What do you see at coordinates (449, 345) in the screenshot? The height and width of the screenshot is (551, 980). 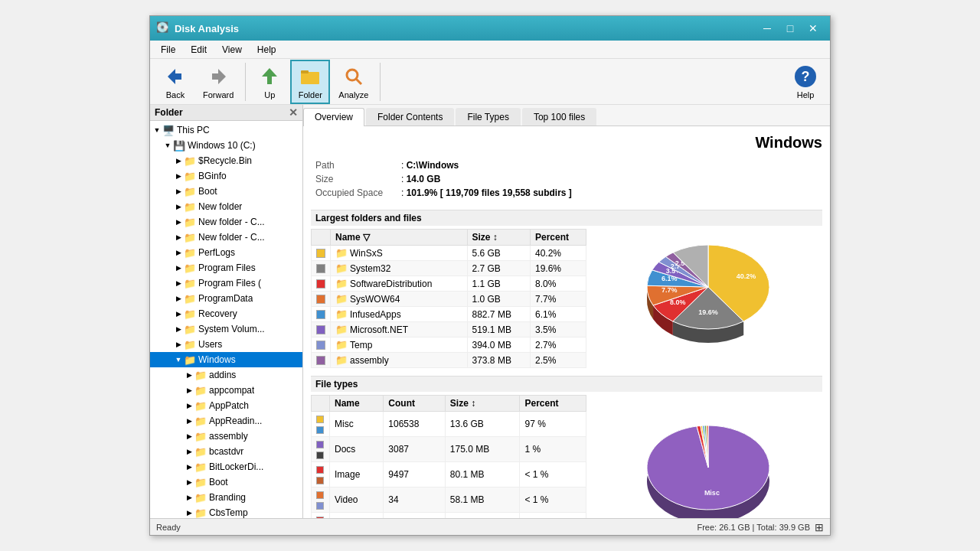 I see `folder-row: 📁Temp 394.0 MB 2.7%` at bounding box center [449, 345].